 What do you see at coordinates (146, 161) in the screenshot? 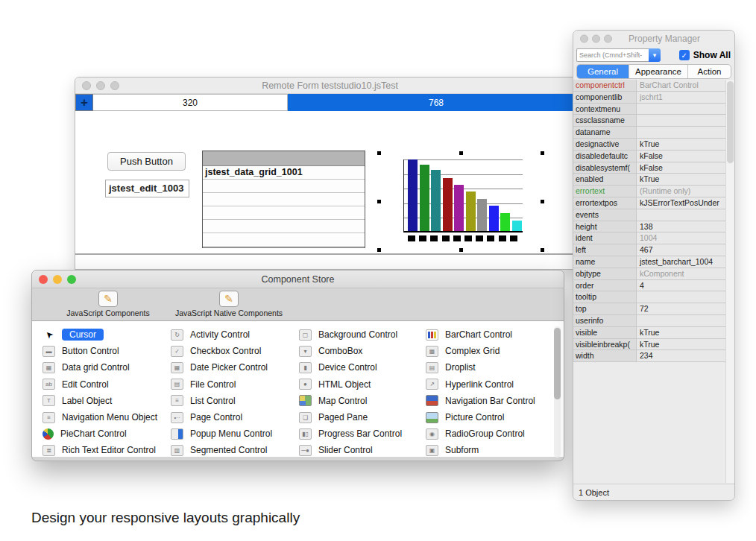
I see `push-button-control: Push Button` at bounding box center [146, 161].